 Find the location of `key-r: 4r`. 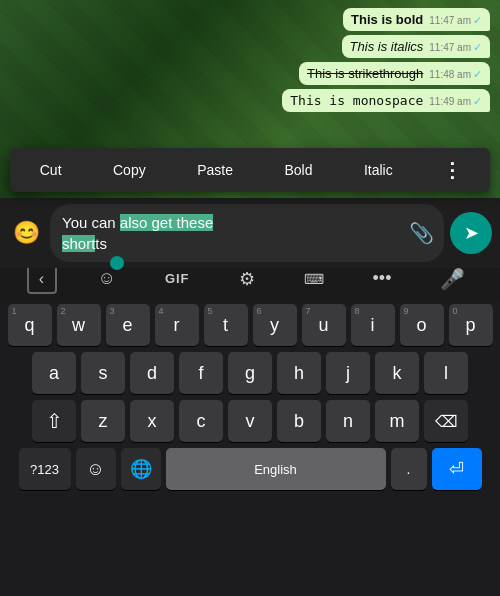

key-r: 4r is located at coordinates (177, 325).